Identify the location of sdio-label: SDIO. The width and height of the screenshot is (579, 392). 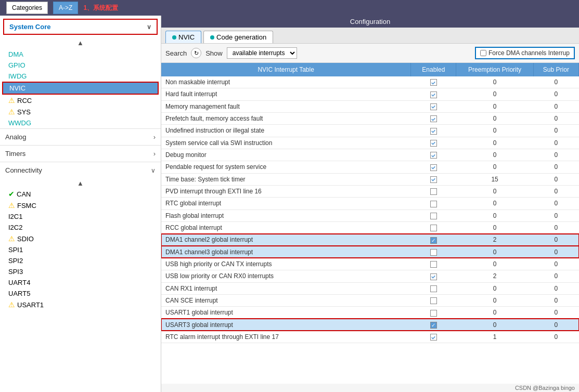
(25, 239).